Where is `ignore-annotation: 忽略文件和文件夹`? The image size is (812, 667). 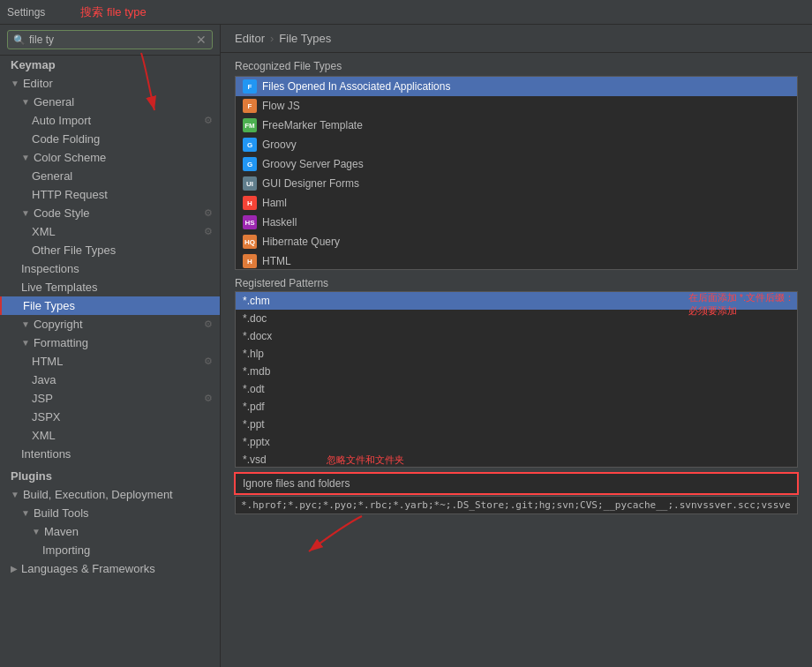 ignore-annotation: 忽略文件和文件夹 is located at coordinates (365, 461).